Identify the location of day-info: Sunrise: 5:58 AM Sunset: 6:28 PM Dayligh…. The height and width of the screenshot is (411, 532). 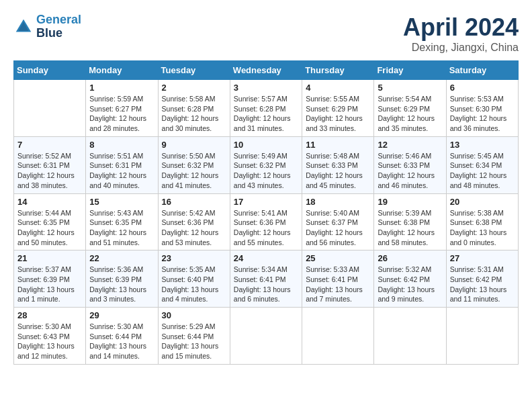
(194, 114).